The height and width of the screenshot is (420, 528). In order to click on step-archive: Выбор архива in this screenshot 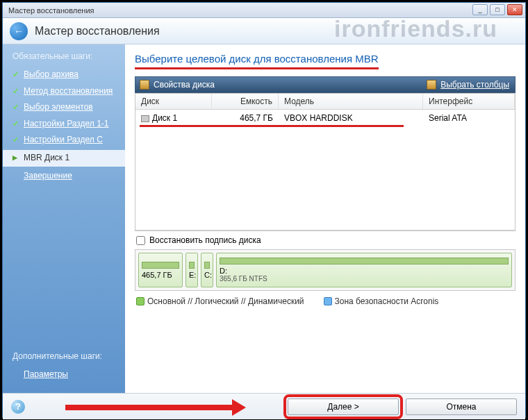, I will do `click(65, 75)`.